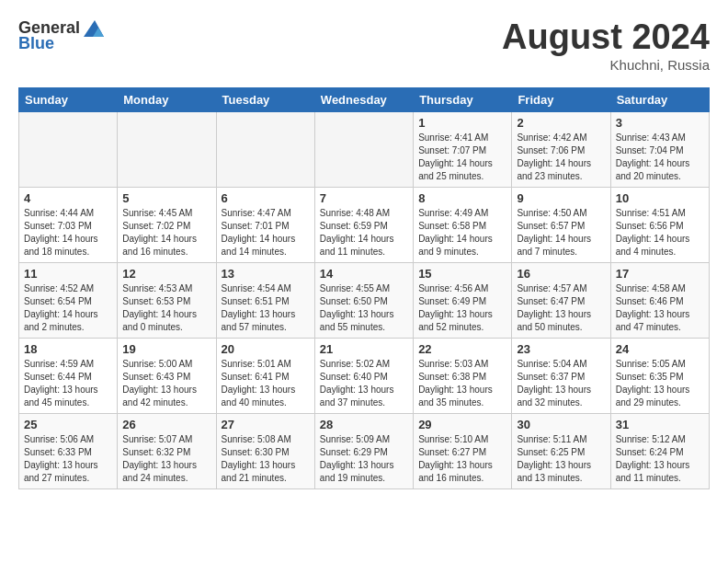 The image size is (728, 563). I want to click on day-info: Sunrise: 4:42 AM Sunset: 7:06 PM Dayligh…, so click(561, 157).